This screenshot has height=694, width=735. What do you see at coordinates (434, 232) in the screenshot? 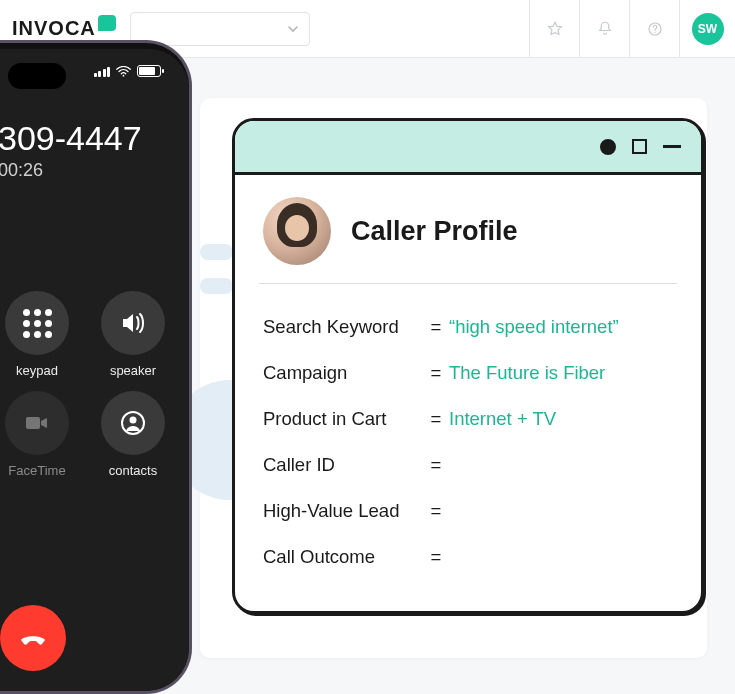
I see `profile-title: Caller Profile` at bounding box center [434, 232].